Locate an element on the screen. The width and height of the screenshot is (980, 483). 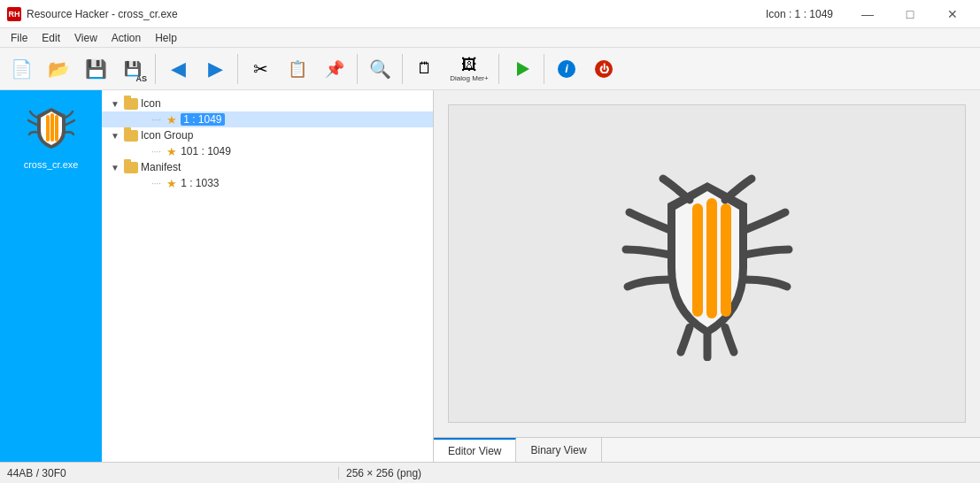
tree-label-manifest: Manifest is located at coordinates (161, 167).